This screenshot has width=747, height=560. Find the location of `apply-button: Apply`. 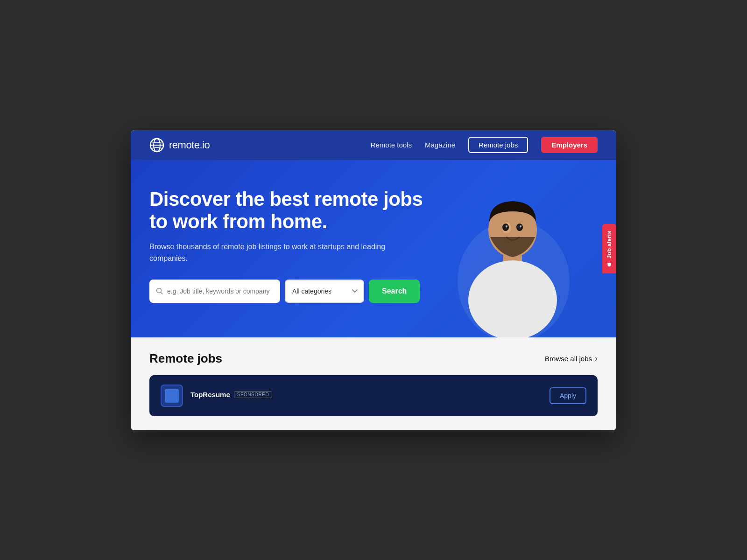

apply-button: Apply is located at coordinates (568, 396).